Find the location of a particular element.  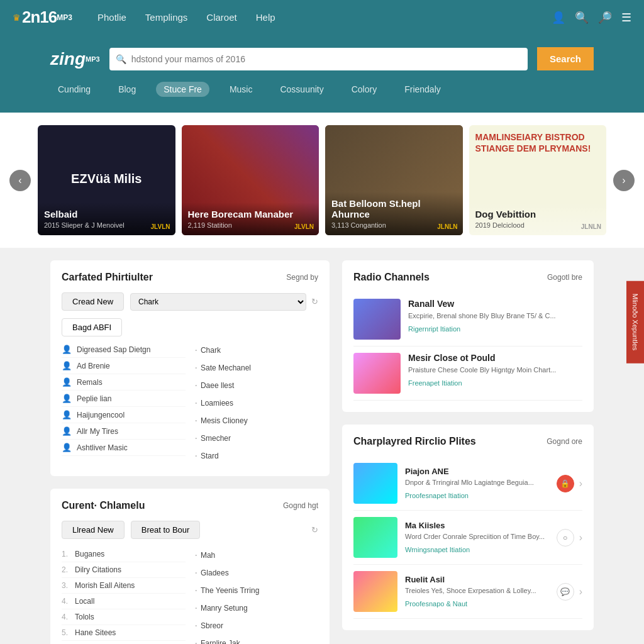

nav-help: Help is located at coordinates (265, 18).